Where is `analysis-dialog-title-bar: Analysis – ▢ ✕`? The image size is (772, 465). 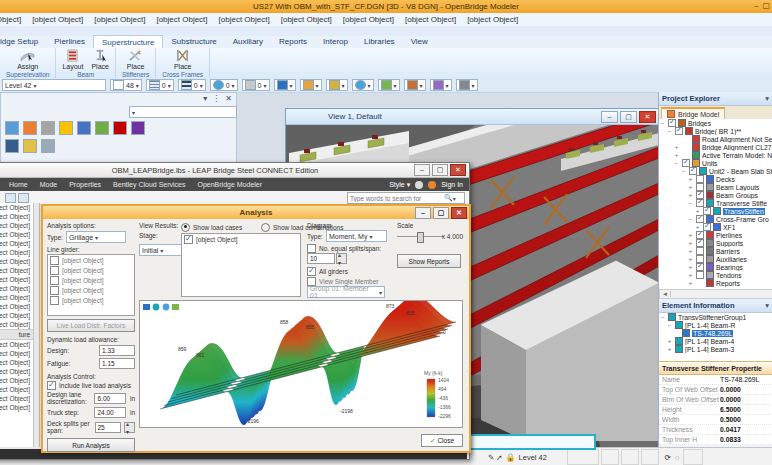 analysis-dialog-title-bar: Analysis – ▢ ✕ is located at coordinates (256, 212).